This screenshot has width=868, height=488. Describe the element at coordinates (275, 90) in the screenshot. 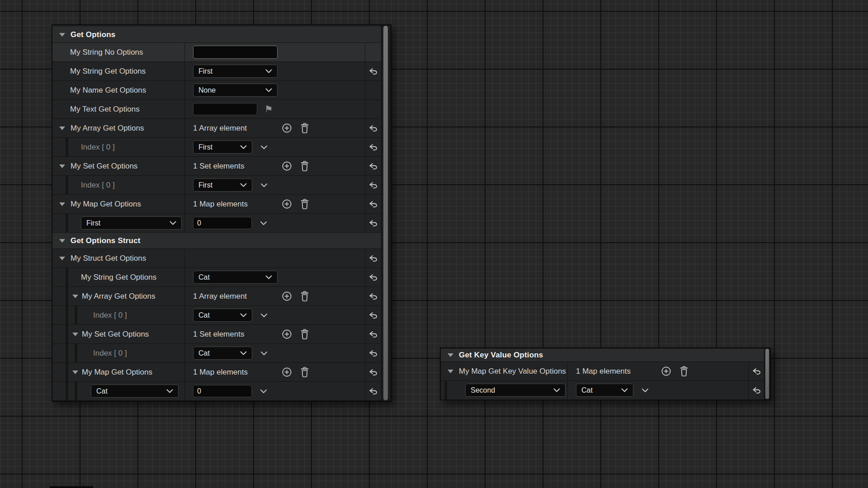

I see `property-value-cell: None` at that location.